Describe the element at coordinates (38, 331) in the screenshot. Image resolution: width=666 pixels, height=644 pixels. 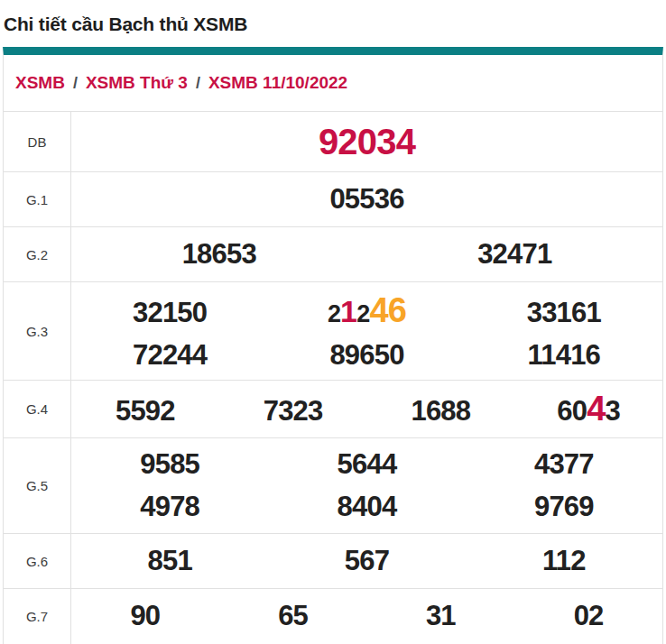
I see `prize-label: G.3` at that location.